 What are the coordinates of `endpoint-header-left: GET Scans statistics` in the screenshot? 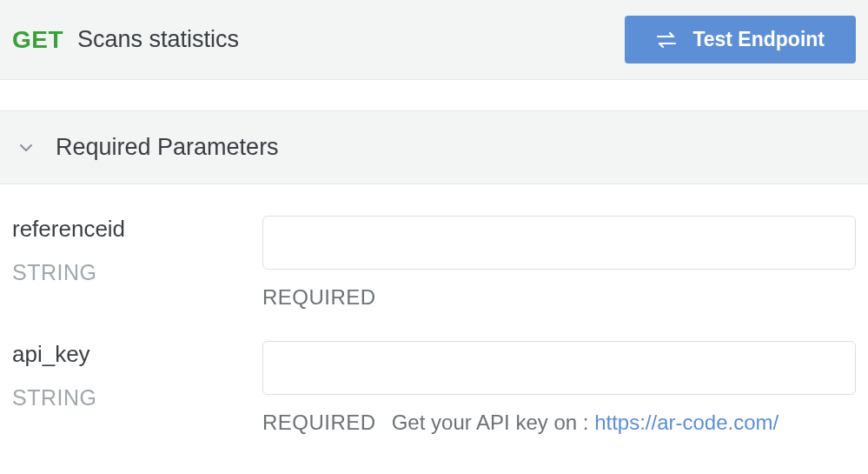 It's located at (125, 40).